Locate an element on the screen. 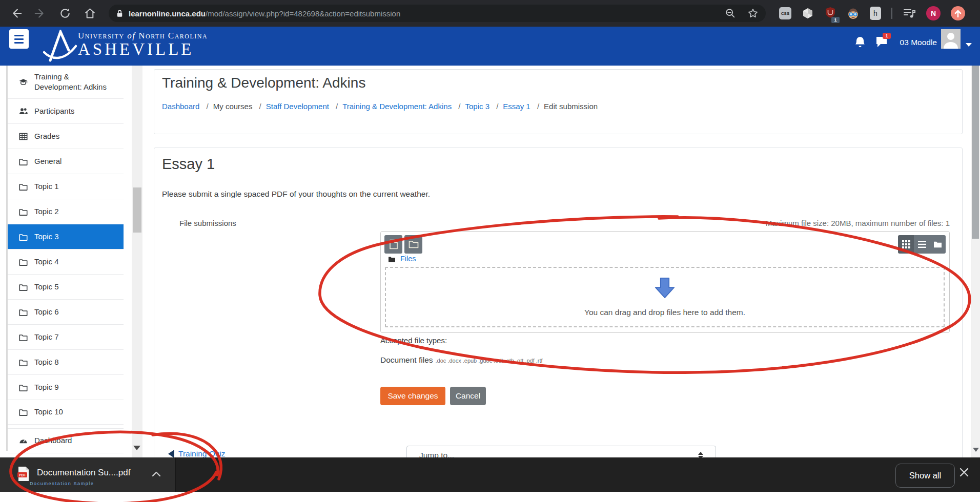  show-all-downloads-button: Show all is located at coordinates (925, 475).